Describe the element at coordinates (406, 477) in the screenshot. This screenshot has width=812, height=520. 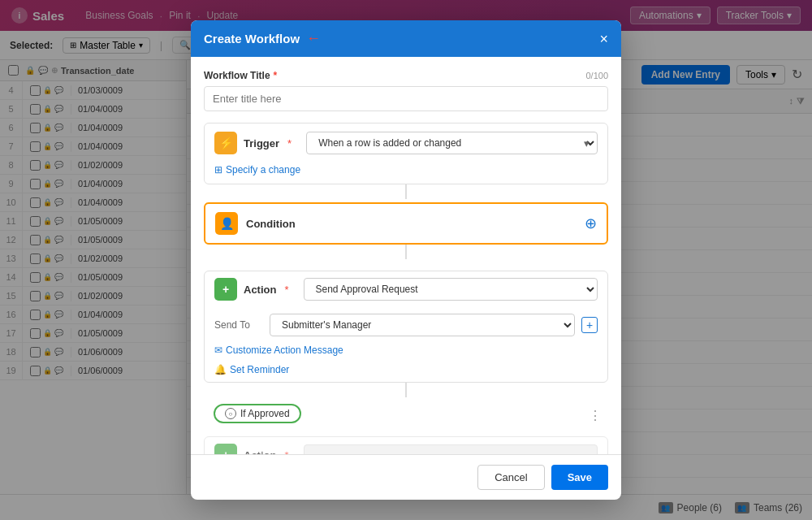
I see `modal-footer: Cancel Save` at that location.